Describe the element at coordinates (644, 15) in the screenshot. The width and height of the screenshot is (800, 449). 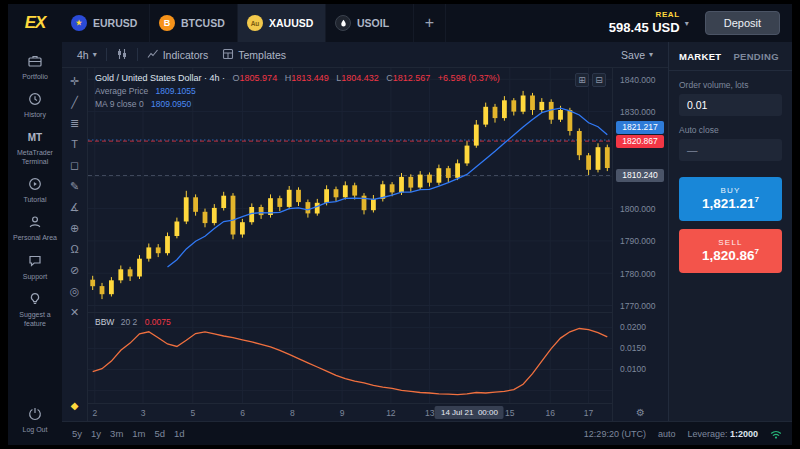
I see `account-type-badge: REAL` at that location.